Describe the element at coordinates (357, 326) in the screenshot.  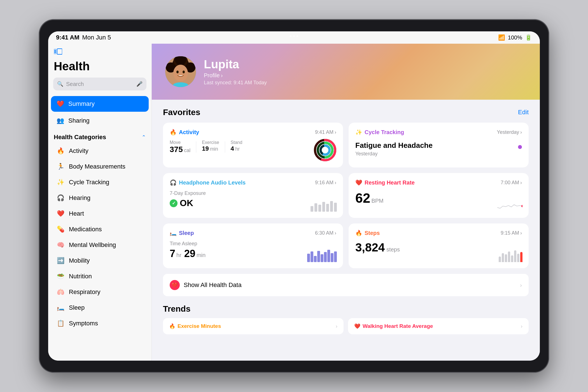
I see `trend-heart-icon: ❤️` at that location.